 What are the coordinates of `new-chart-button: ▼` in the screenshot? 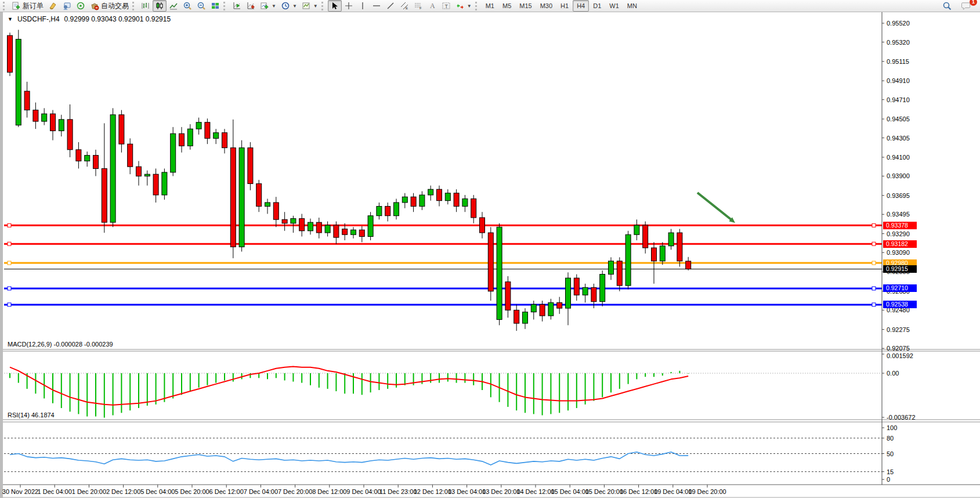 It's located at (268, 6).